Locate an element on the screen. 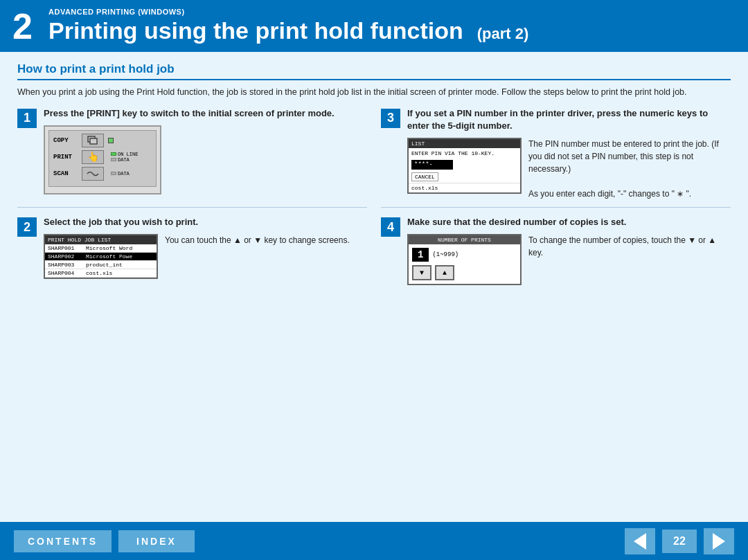  printer-panel: COPY PRINT 👆 ON LINE is located at coordinates (103, 159).